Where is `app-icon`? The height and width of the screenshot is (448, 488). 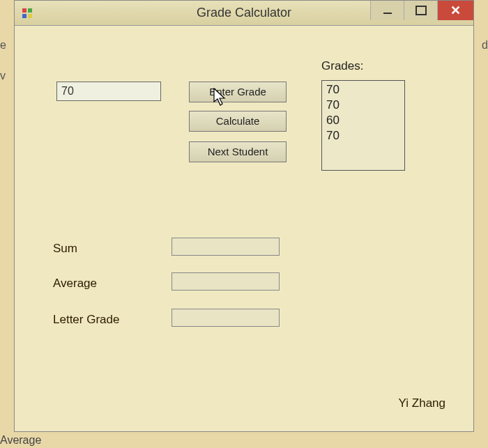
app-icon is located at coordinates (27, 13).